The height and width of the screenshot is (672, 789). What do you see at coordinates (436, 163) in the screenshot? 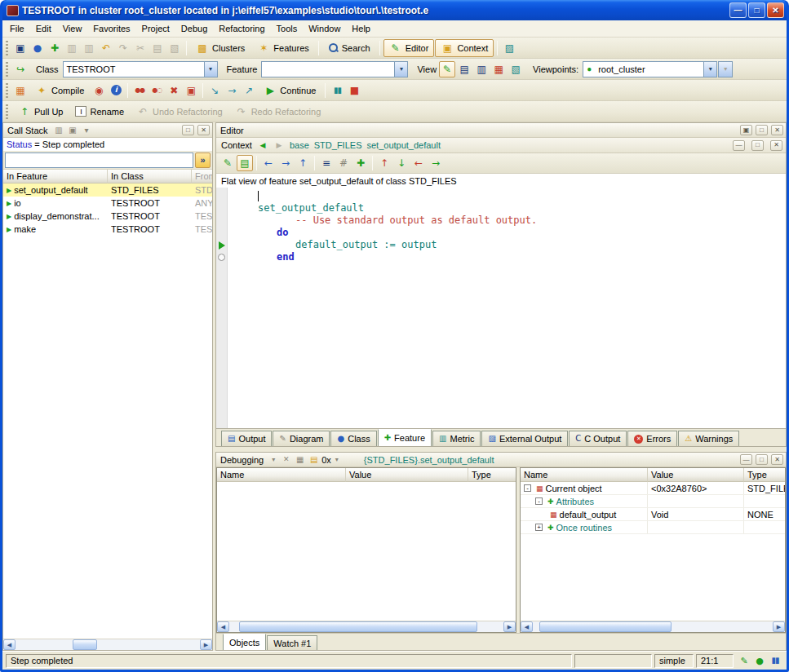
I see `callees-tree-icon: →` at bounding box center [436, 163].